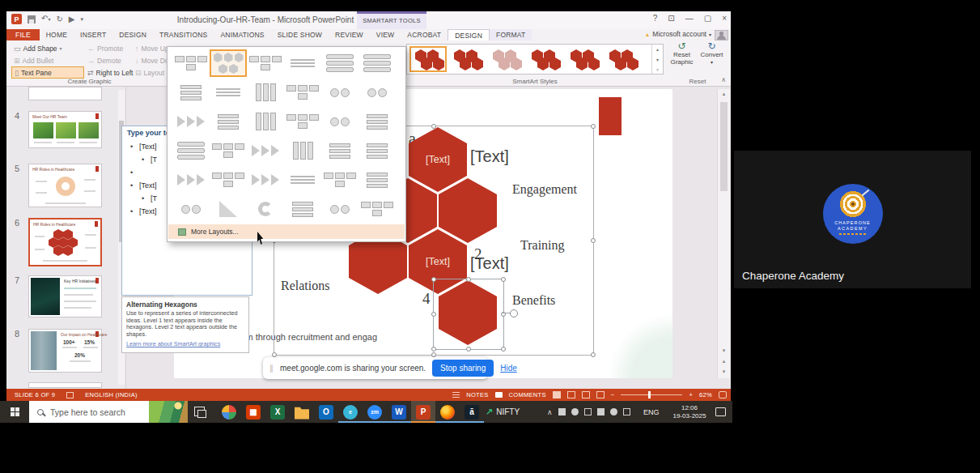  I want to click on microsoft-account: ▲ Microsoft account ▾, so click(678, 34).